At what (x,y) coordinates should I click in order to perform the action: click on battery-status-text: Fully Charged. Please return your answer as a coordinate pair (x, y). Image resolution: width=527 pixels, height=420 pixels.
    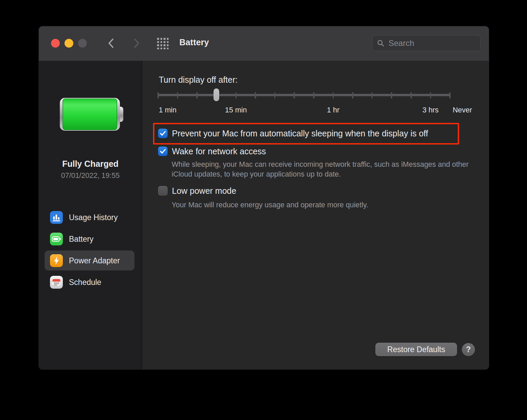
    Looking at the image, I should click on (91, 164).